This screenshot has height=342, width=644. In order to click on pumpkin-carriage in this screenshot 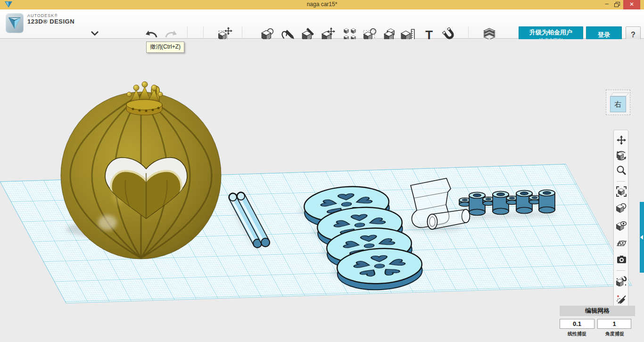, I will do `click(141, 170)`.